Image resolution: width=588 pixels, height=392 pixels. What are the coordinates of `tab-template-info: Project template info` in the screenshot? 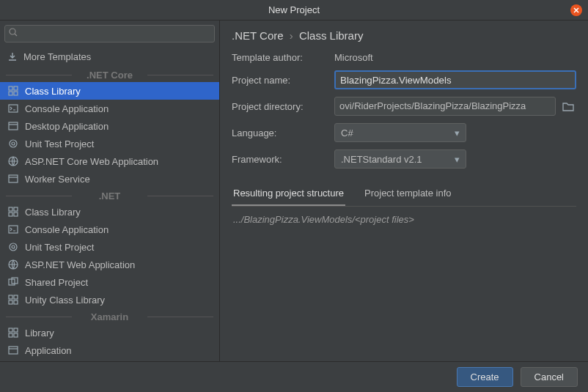 It's located at (408, 193).